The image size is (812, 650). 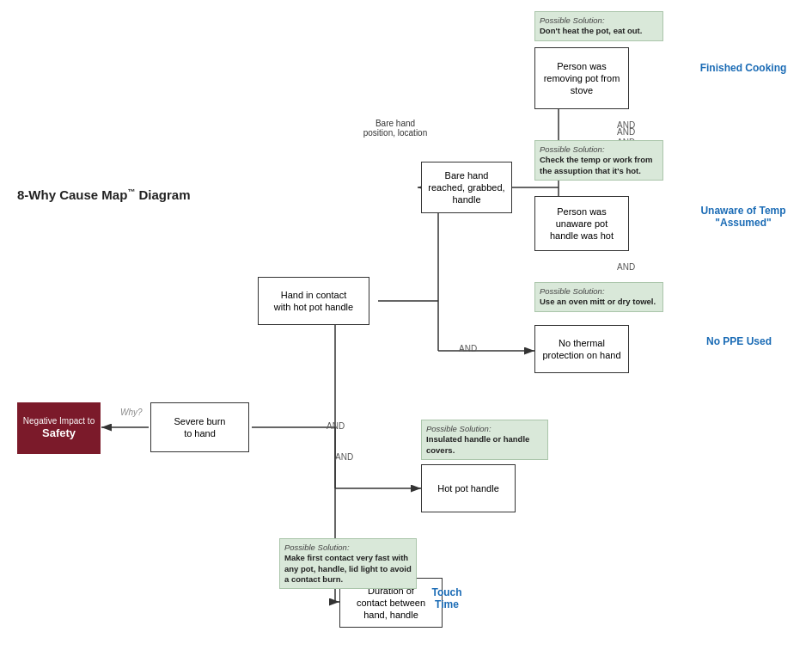 I want to click on hand-contact-text: Hand in contact with hot pot handle, so click(x=314, y=301).